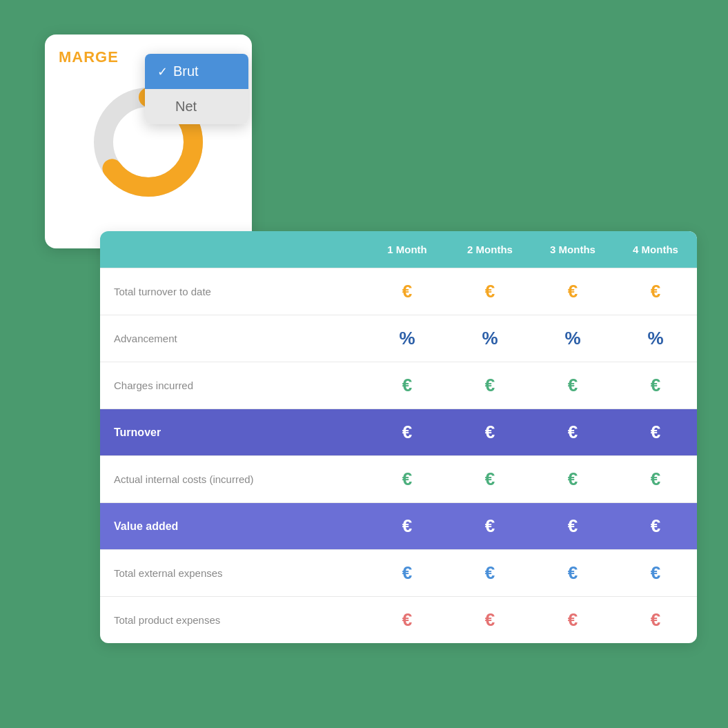 This screenshot has width=728, height=728. What do you see at coordinates (399, 620) in the screenshot?
I see `table-row: Total product expenses€€€€` at bounding box center [399, 620].